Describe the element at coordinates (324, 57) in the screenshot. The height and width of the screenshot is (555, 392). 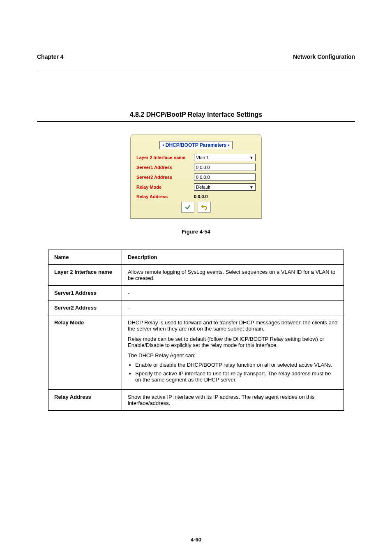
I see `chapter-title: Network Configuration` at that location.